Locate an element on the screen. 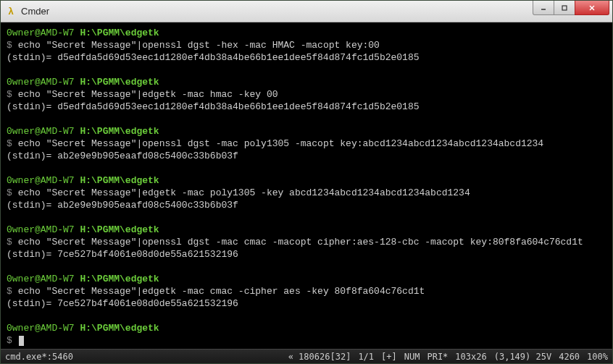  status-item: 100% is located at coordinates (597, 357).